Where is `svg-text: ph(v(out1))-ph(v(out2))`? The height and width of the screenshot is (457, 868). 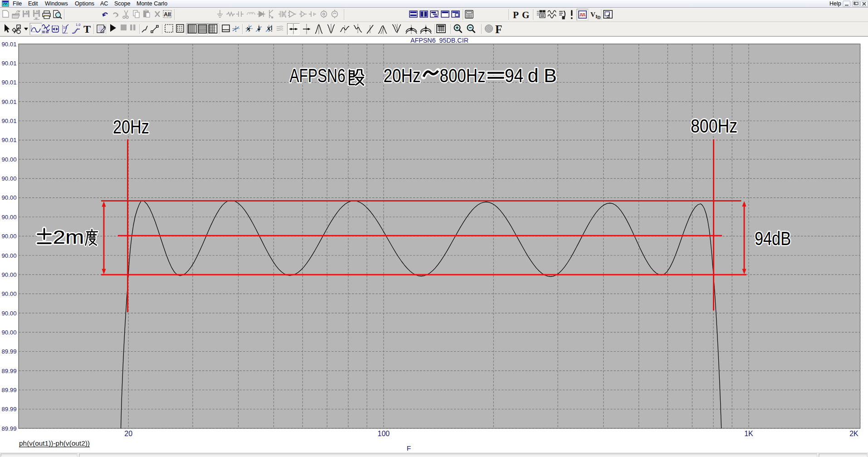 svg-text: ph(v(out1))-ph(v(out2)) is located at coordinates (54, 443).